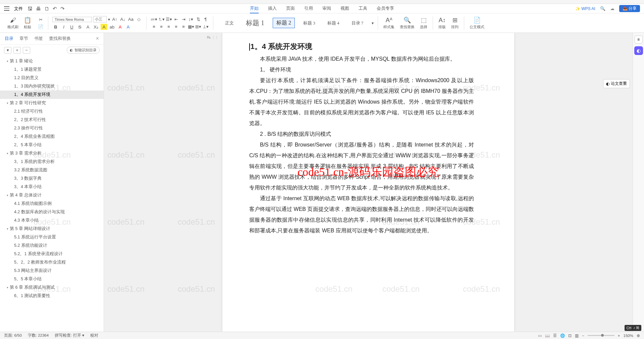 The image size is (644, 339). What do you see at coordinates (639, 51) in the screenshot?
I see `essay-check-icon: ◐` at bounding box center [639, 51].